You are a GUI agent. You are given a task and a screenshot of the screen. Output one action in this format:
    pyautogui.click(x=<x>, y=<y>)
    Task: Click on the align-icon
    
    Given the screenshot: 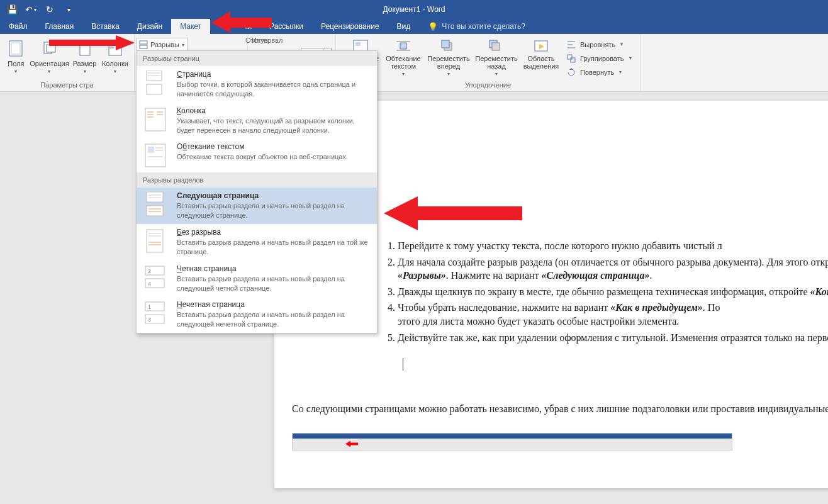 What is the action you would take?
    pyautogui.click(x=571, y=45)
    